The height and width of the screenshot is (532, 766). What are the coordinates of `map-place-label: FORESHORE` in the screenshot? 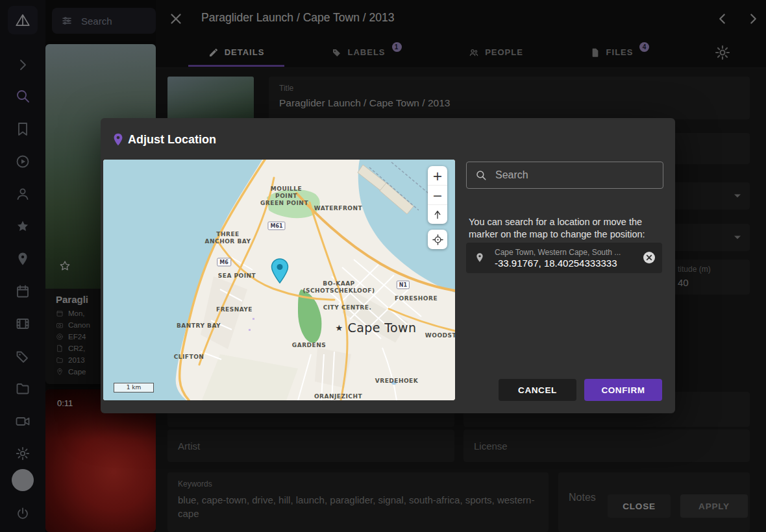 It's located at (416, 298).